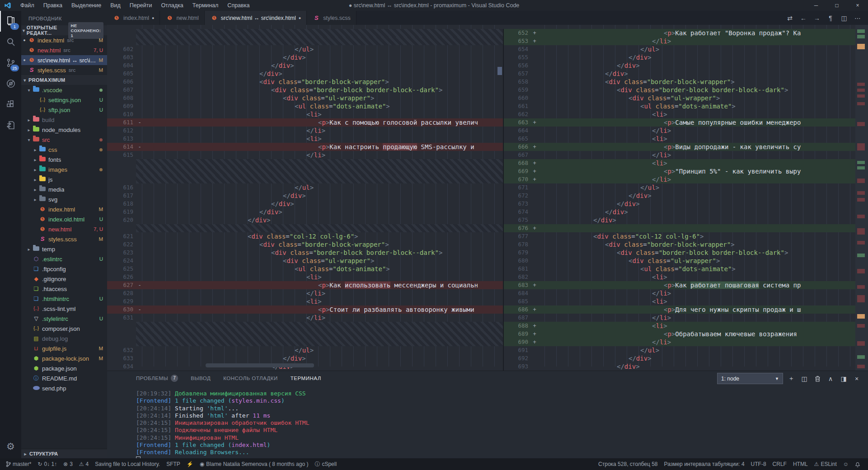 The image size is (868, 470). What do you see at coordinates (817, 18) in the screenshot?
I see `forward-icon: →` at bounding box center [817, 18].